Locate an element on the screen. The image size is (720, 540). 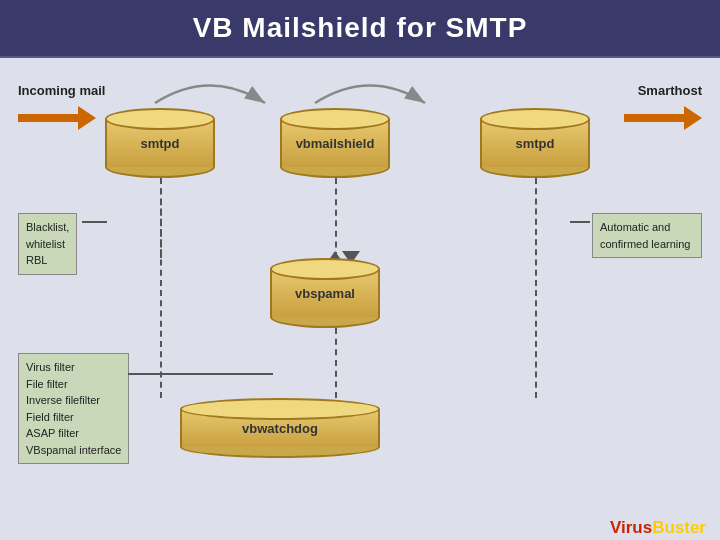
smtpd-right-db: smtpd is located at coordinates (535, 143).